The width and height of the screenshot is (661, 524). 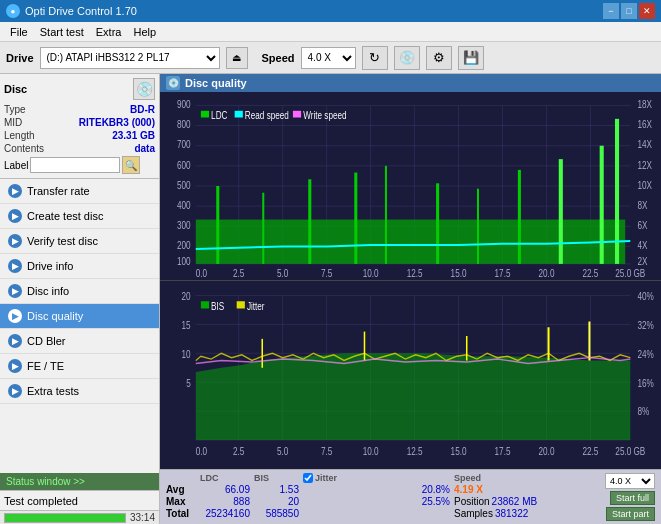 What do you see at coordinates (276, 502) in the screenshot?
I see `stats-max-bis: 20` at bounding box center [276, 502].